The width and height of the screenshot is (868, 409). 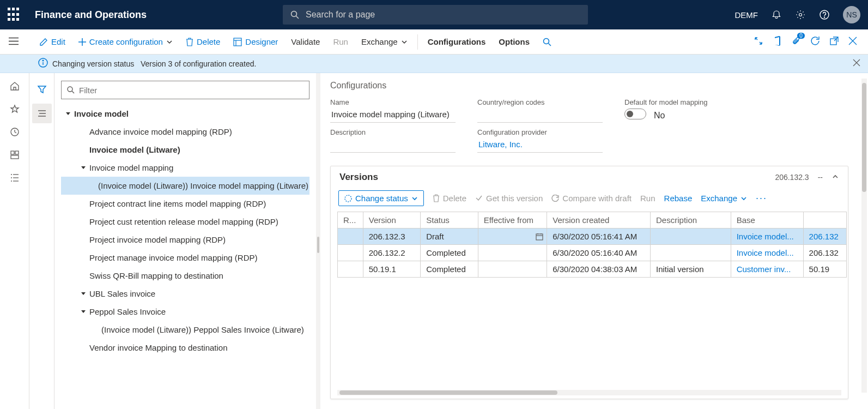 I want to click on default-toggle, so click(x=635, y=114).